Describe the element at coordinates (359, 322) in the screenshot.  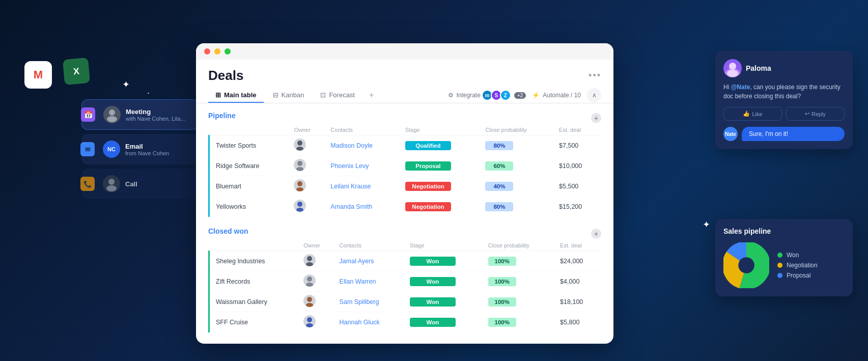
I see `contact-link: Hannah Gluck` at that location.